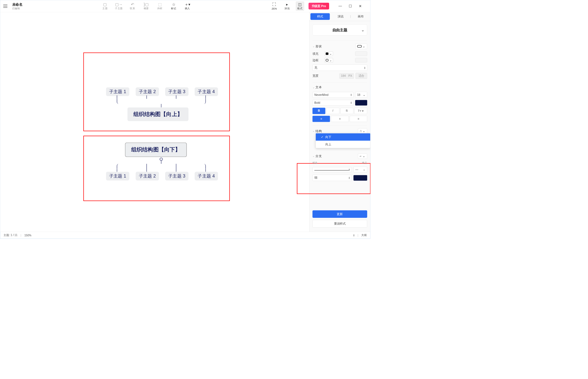 The image size is (588, 379). Describe the element at coordinates (361, 95) in the screenshot. I see `font-size-select: 18⌄` at that location.